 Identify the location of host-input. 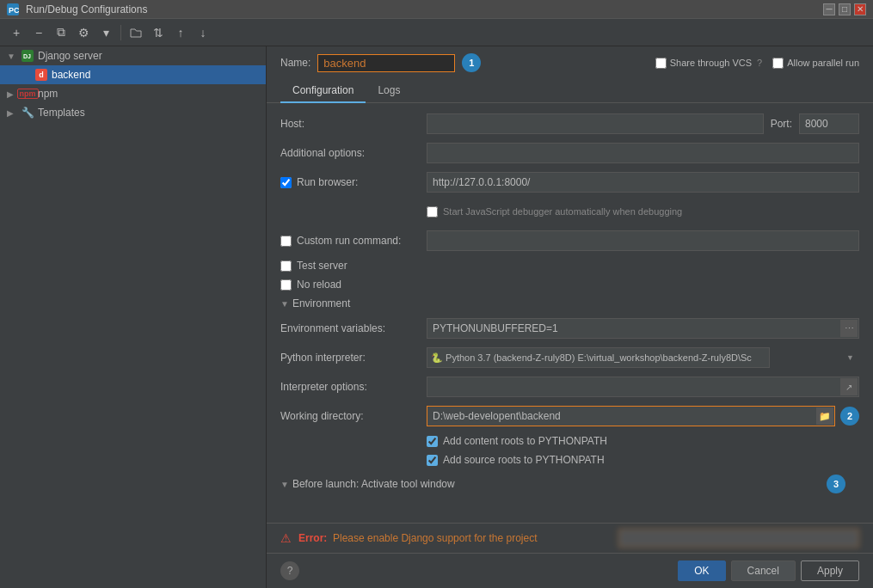
(595, 124).